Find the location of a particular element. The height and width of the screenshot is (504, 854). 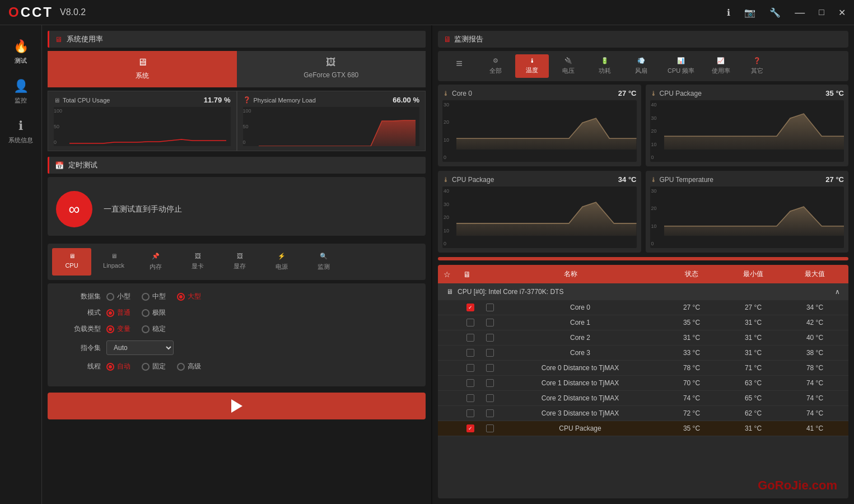

thread-auto-option: 自动 is located at coordinates (119, 366).